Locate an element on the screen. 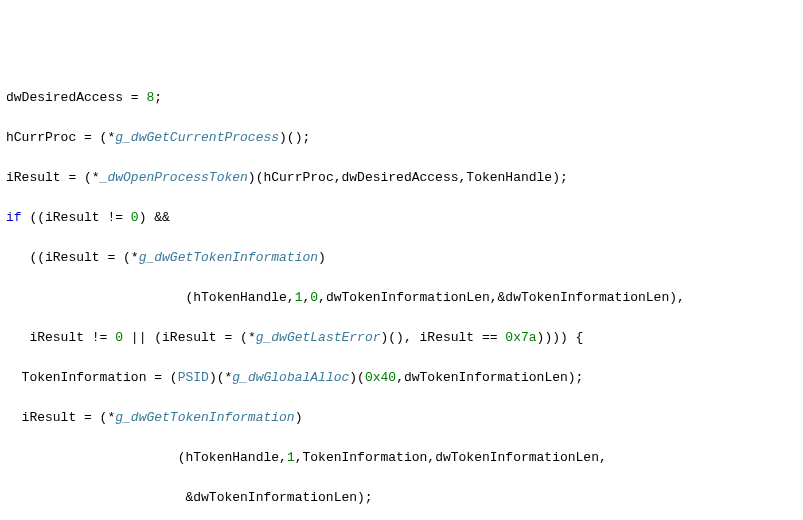 The width and height of the screenshot is (803, 520). token-global: g_dwGetLastError is located at coordinates (318, 338).